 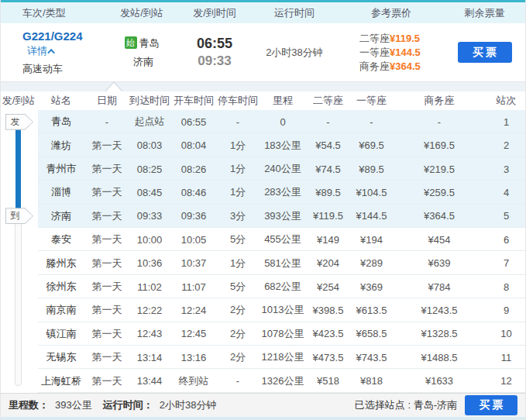 I want to click on arrive-cell: 10:36, so click(x=150, y=263).